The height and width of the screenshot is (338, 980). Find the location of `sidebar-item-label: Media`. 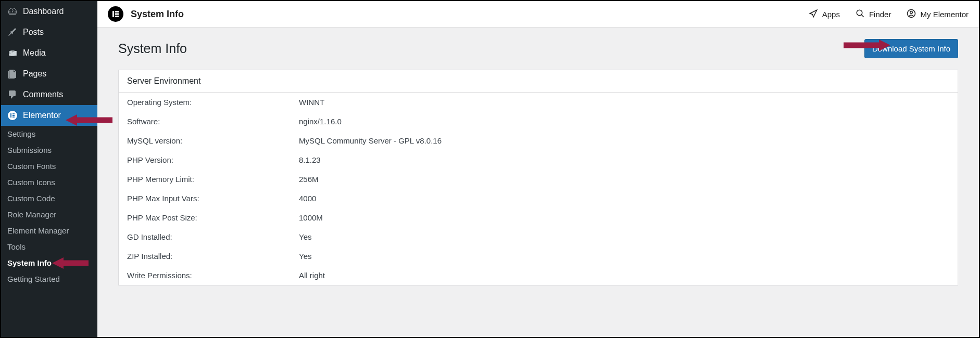

sidebar-item-label: Media is located at coordinates (34, 53).